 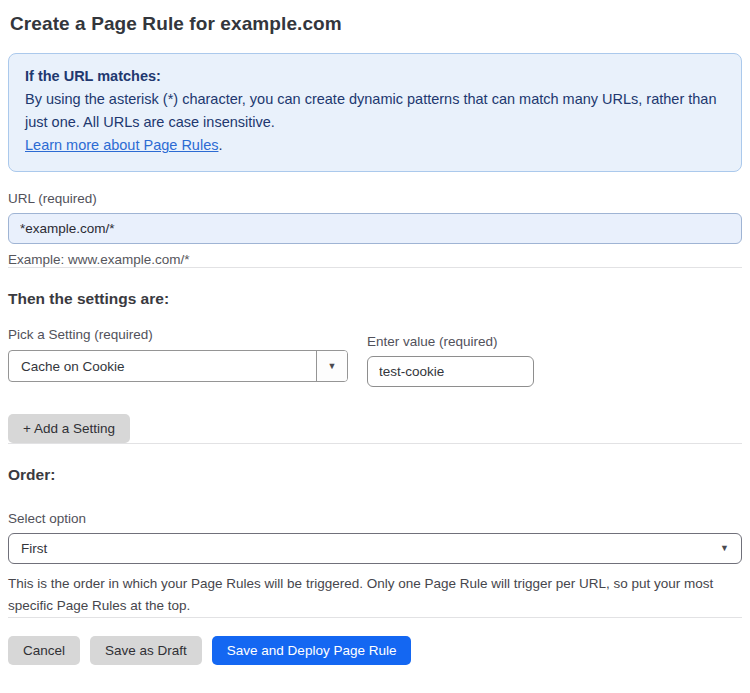 I want to click on order-select-label: Select option, so click(x=375, y=518).